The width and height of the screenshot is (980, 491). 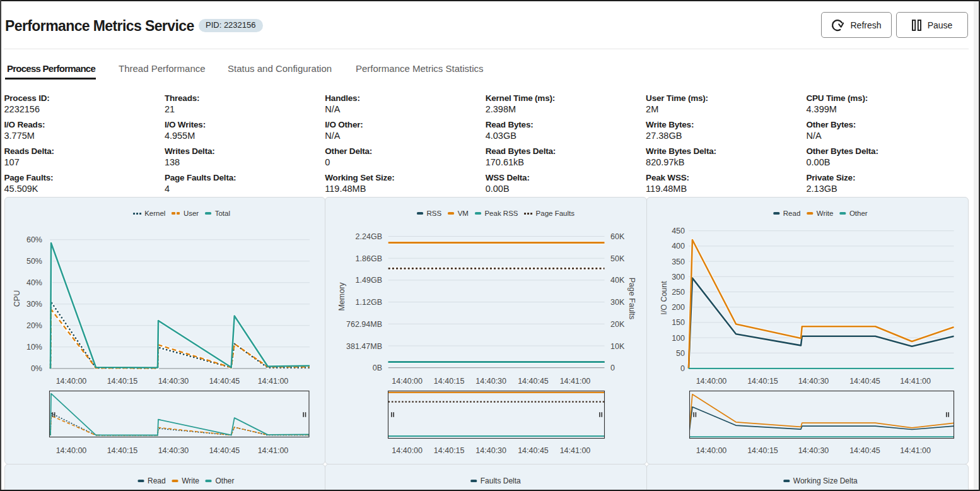 I want to click on svg-text: 381.47MB, so click(x=365, y=346).